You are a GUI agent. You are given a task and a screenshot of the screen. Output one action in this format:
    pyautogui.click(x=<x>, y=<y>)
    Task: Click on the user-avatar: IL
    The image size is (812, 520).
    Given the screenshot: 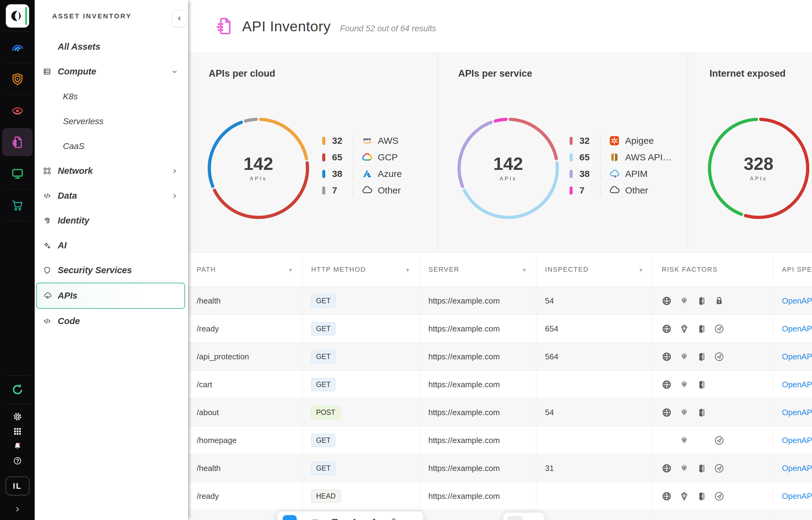 What is the action you would take?
    pyautogui.click(x=18, y=486)
    